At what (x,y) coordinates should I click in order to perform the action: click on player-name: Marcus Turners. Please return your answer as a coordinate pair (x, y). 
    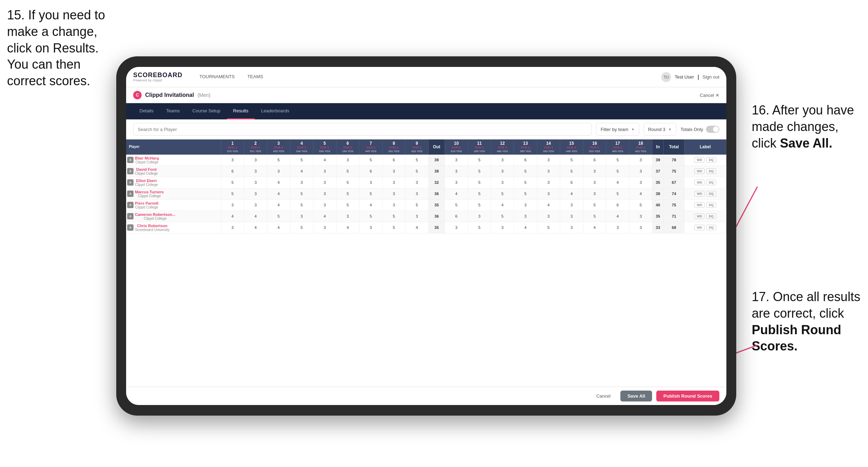
    Looking at the image, I should click on (149, 192).